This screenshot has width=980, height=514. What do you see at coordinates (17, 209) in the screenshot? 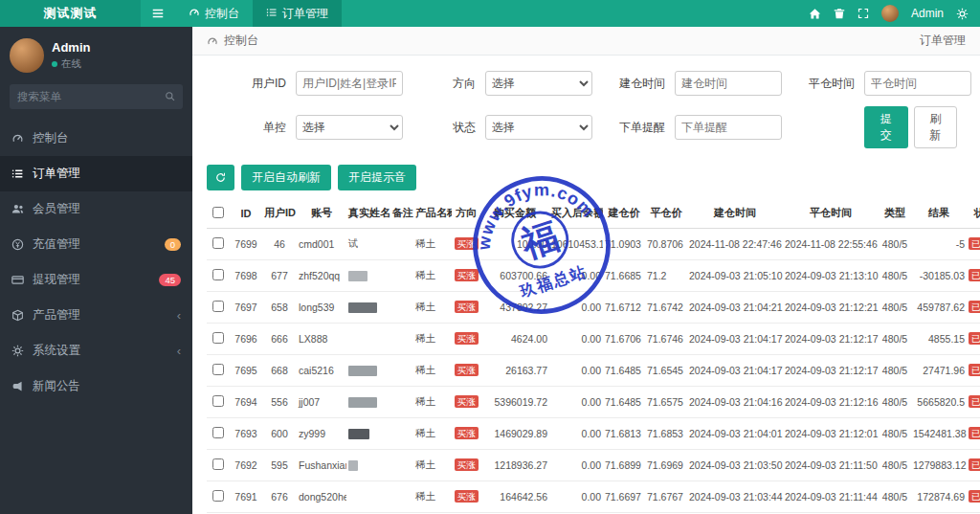
I see `users-icon` at bounding box center [17, 209].